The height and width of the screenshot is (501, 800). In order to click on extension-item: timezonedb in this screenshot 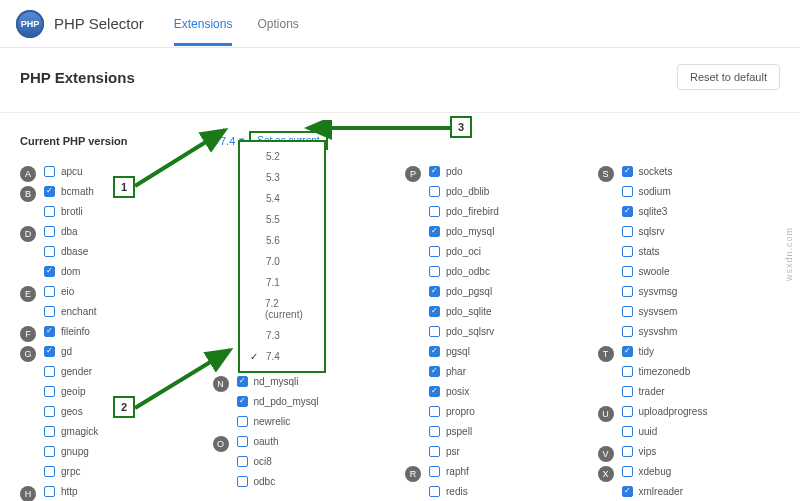, I will do `click(656, 371)`.